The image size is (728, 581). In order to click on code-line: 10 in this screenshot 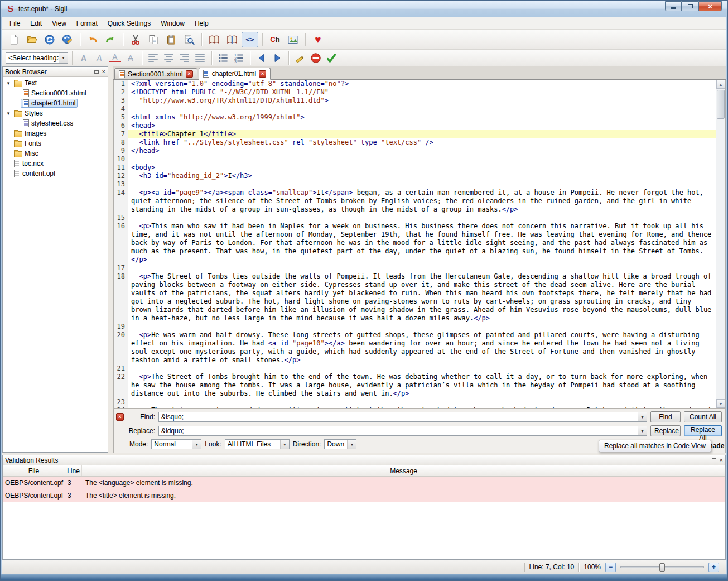, I will do `click(415, 160)`.